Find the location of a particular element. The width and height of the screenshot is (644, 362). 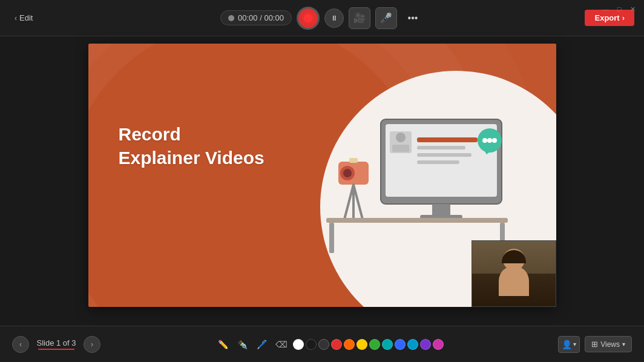

mic-icon: 🎤 is located at coordinates (386, 18).